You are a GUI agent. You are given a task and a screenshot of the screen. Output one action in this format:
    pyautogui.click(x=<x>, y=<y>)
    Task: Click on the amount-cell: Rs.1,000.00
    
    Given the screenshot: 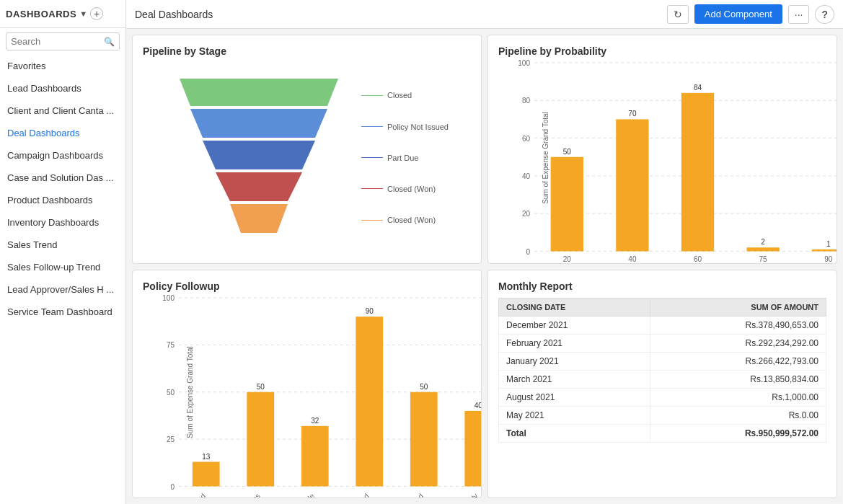 What is the action you would take?
    pyautogui.click(x=738, y=397)
    